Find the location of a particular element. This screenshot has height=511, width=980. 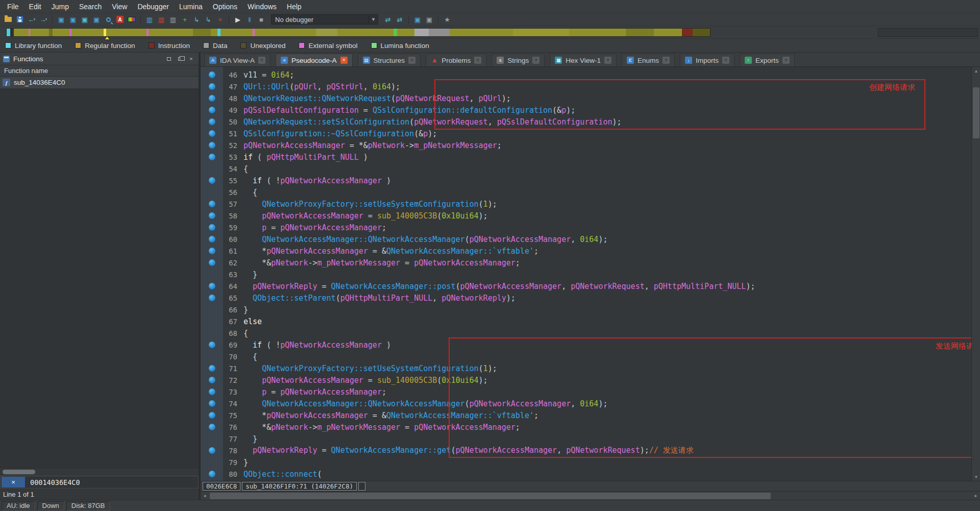

desktop-icon: ▣ is located at coordinates (429, 19).